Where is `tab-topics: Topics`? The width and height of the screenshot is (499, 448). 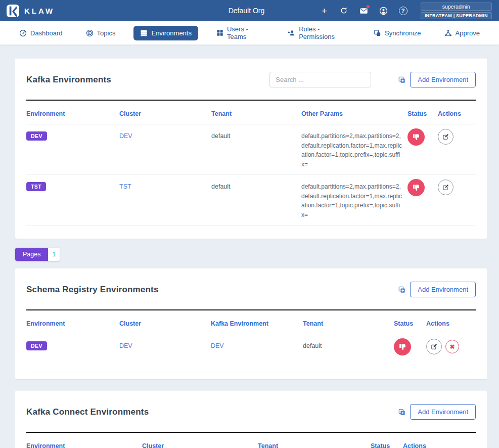
tab-topics: Topics is located at coordinates (101, 33).